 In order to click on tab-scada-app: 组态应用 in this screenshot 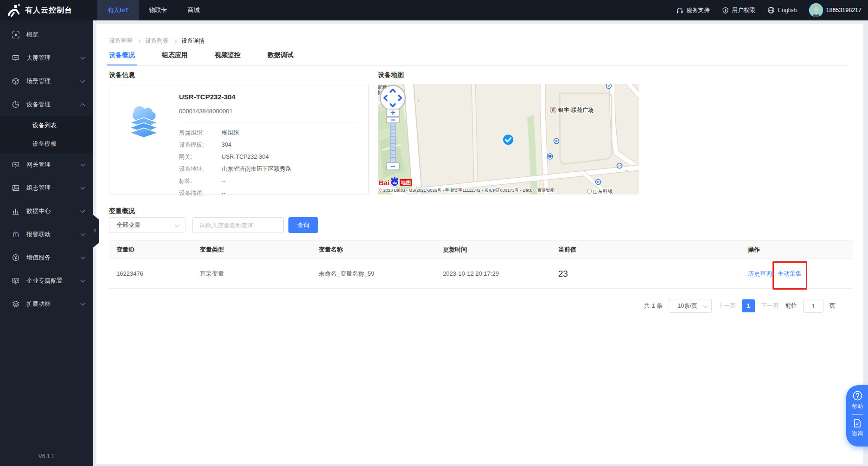, I will do `click(175, 58)`.